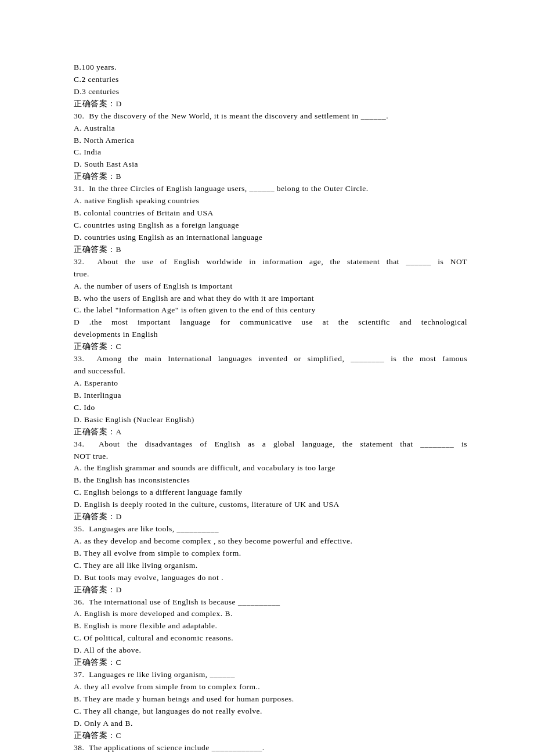 The image size is (534, 756). What do you see at coordinates (270, 141) in the screenshot?
I see `text-line: B. North America` at bounding box center [270, 141].